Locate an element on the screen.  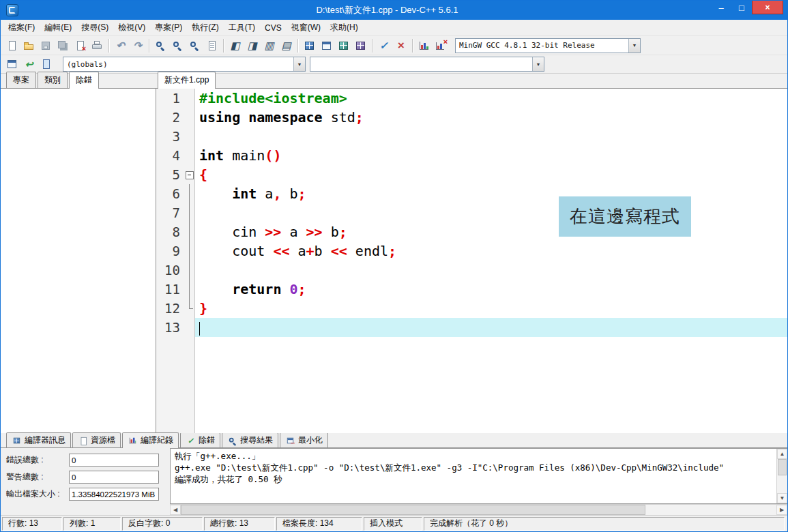
goto-line-button is located at coordinates (211, 45).